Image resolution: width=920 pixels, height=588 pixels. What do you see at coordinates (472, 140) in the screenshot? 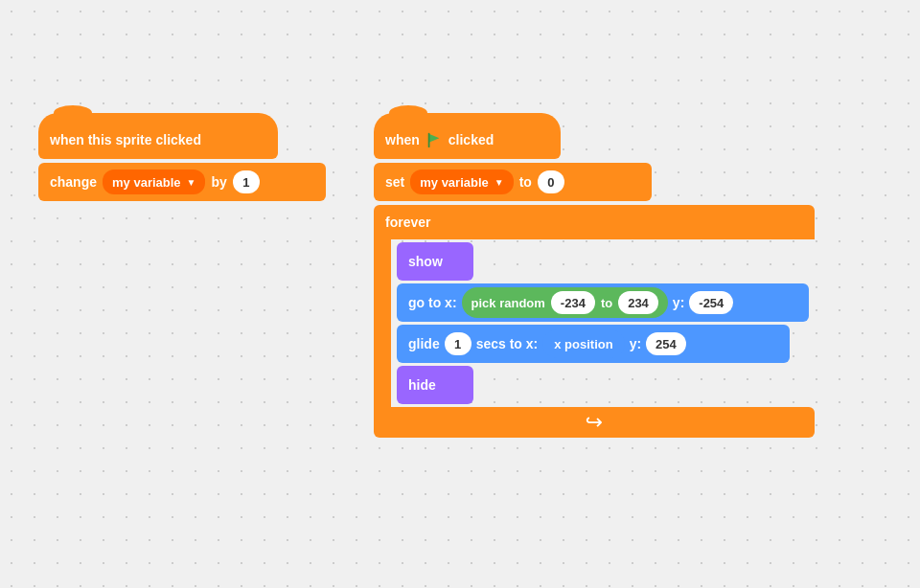
I see `clicked-label: clicked` at bounding box center [472, 140].